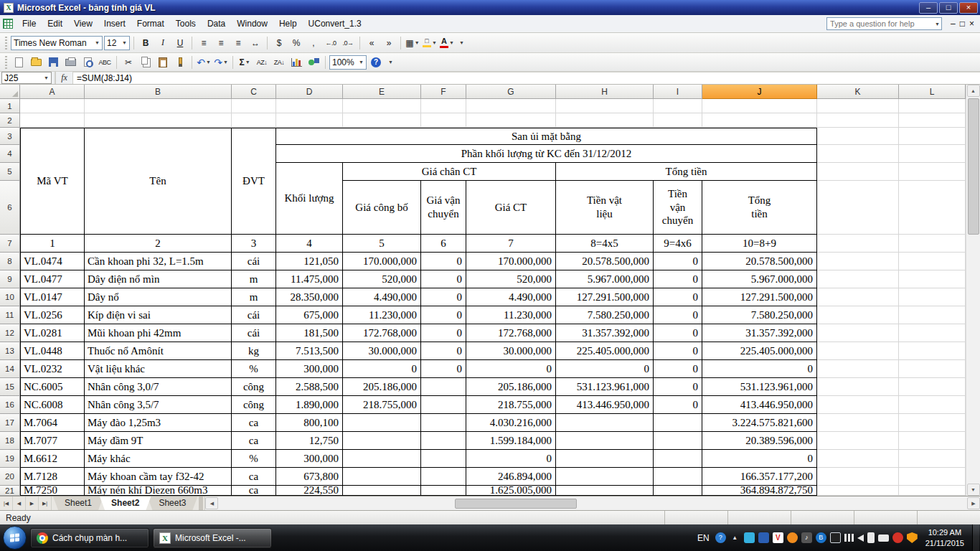 This screenshot has width=980, height=551. Describe the element at coordinates (443, 333) in the screenshot. I see `cell-F12: 0` at that location.